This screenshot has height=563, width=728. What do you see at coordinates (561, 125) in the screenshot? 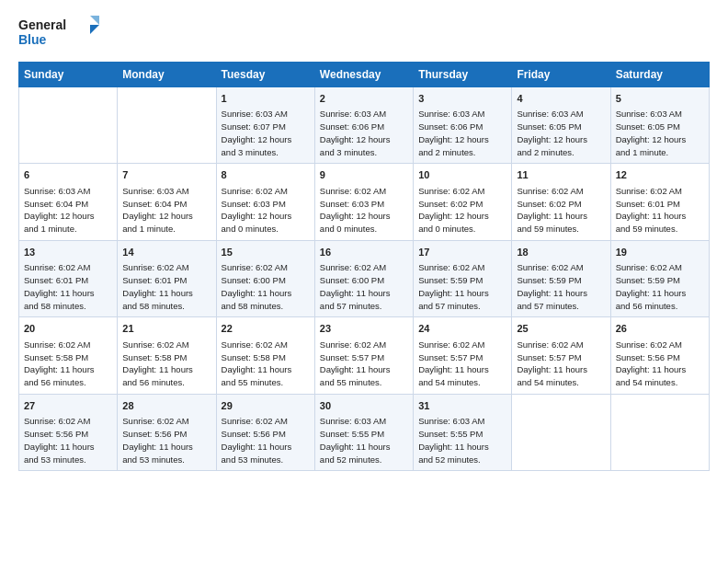
I see `calendar-cell: 4Sunrise: 6:03 AM Sunset: 6:05 PM Daylig…` at bounding box center [561, 125].